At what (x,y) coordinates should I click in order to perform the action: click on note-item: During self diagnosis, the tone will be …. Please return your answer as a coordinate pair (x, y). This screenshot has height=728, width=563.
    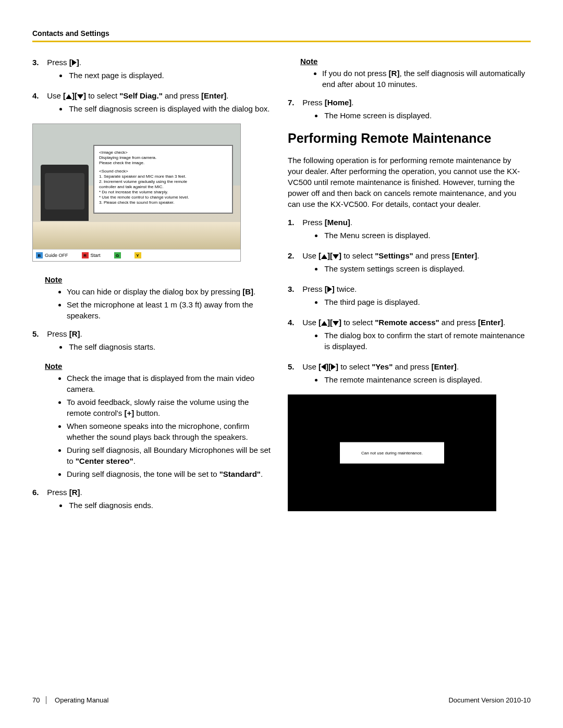
    Looking at the image, I should click on (169, 474).